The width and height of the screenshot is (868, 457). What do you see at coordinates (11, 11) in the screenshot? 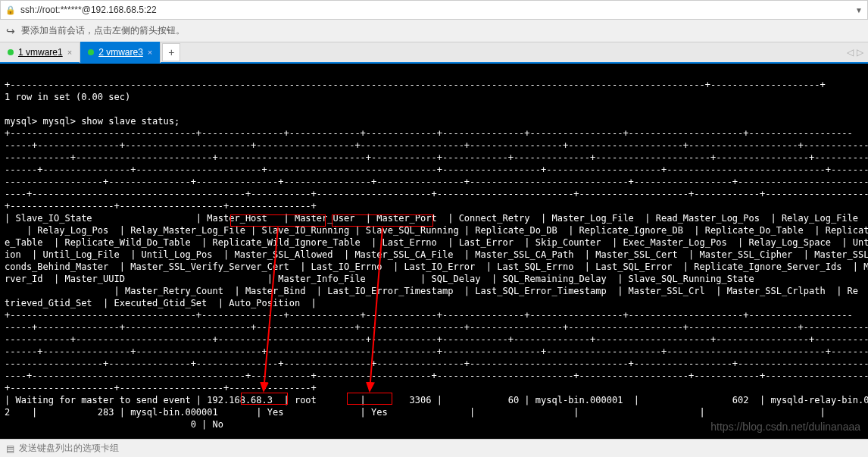
I see `lock-icon: 🔒` at bounding box center [11, 11].